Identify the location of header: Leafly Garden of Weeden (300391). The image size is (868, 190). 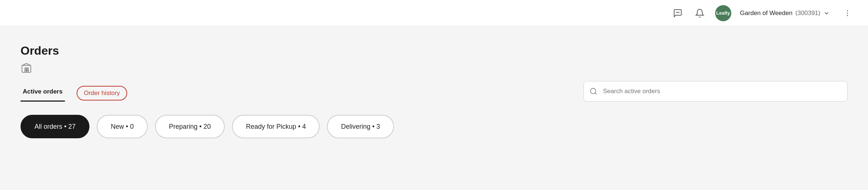
(434, 13).